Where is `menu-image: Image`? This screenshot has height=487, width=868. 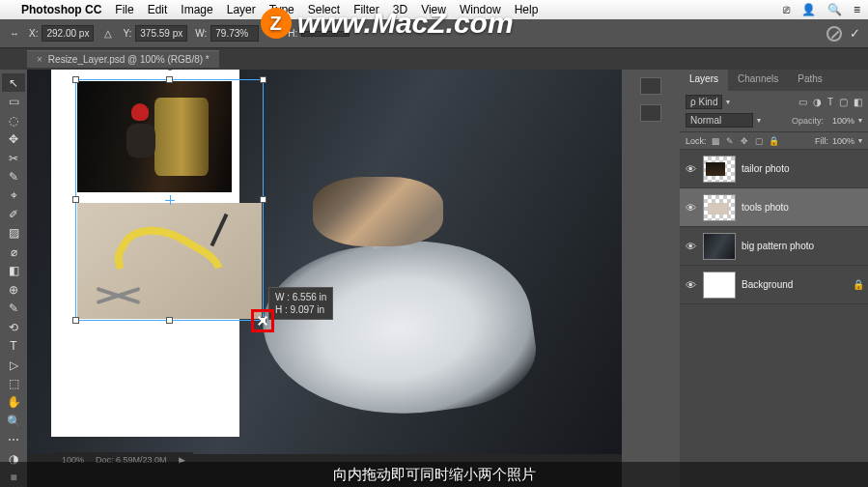
menu-image: Image is located at coordinates (197, 10).